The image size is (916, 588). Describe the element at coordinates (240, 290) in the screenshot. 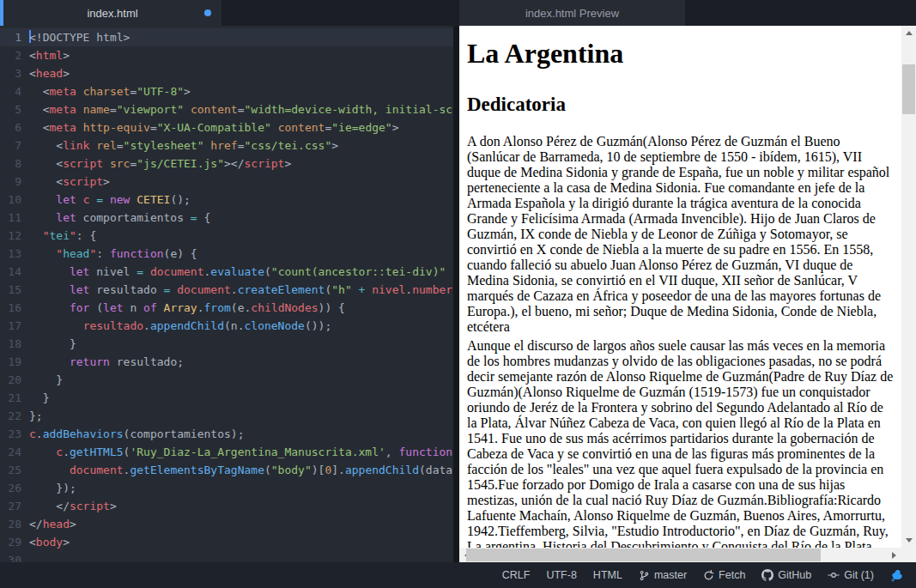

I see `code-text: let resultado = document.createElement("…` at that location.